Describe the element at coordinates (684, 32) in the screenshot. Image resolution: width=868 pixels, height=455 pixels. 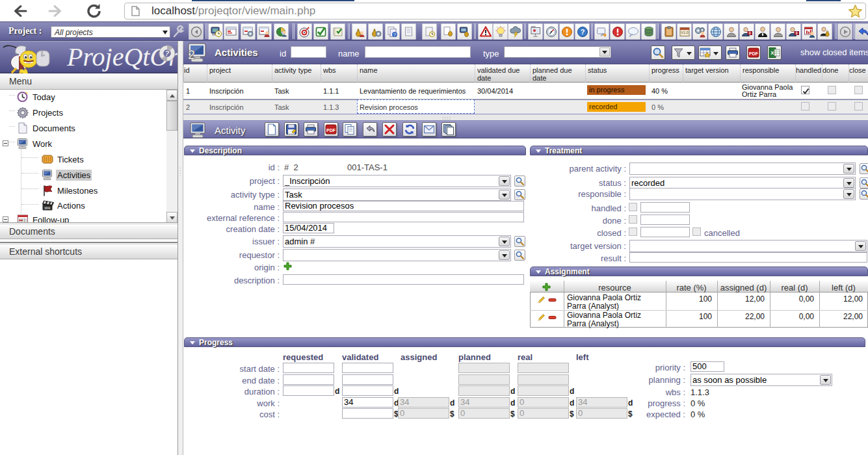
I see `svg-text: V1.0` at that location.